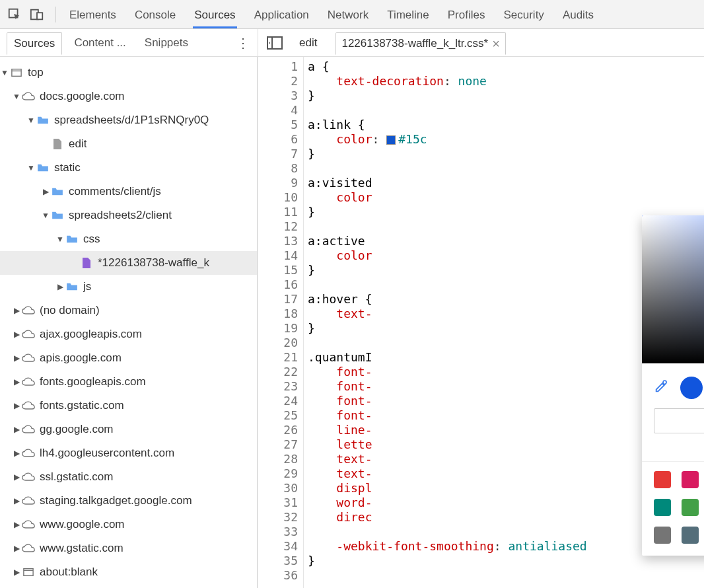 The height and width of the screenshot is (588, 704). Describe the element at coordinates (34, 44) in the screenshot. I see `navigator-tab-sources: Sources` at that location.